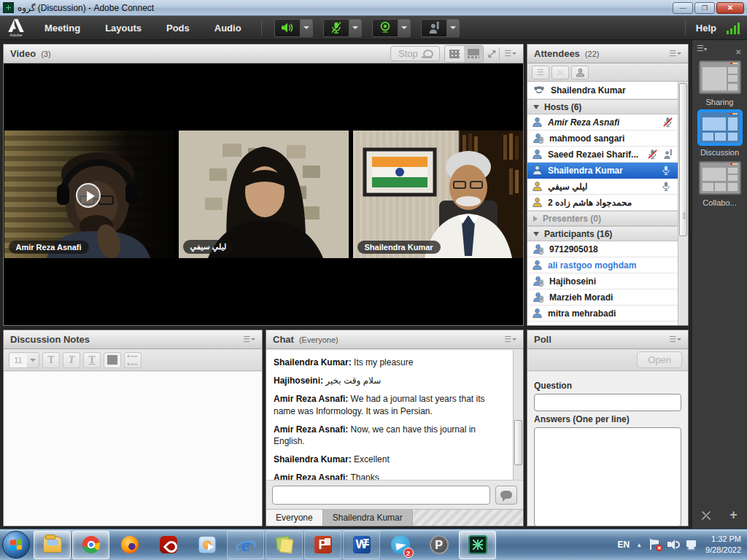 The width and height of the screenshot is (747, 560). What do you see at coordinates (400, 545) in the screenshot?
I see `taskbar-telegram-button: 2` at bounding box center [400, 545].